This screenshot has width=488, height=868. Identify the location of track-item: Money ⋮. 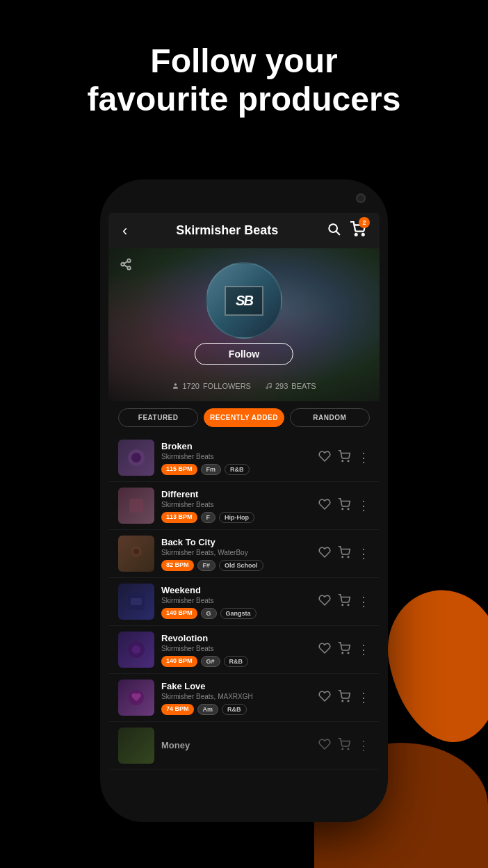
(244, 746).